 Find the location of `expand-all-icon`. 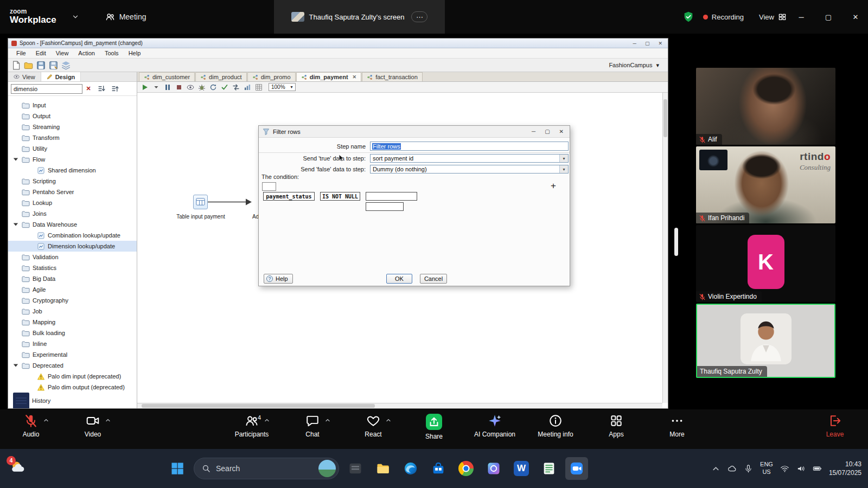

expand-all-icon is located at coordinates (102, 89).